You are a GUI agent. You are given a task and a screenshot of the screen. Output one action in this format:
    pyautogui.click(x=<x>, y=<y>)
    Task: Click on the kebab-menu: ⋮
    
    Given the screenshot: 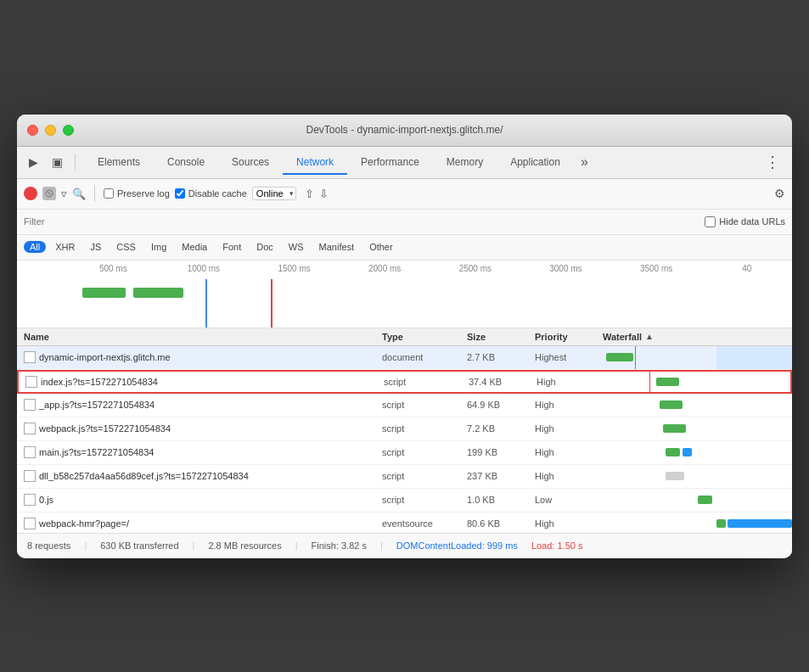 What is the action you would take?
    pyautogui.click(x=772, y=162)
    